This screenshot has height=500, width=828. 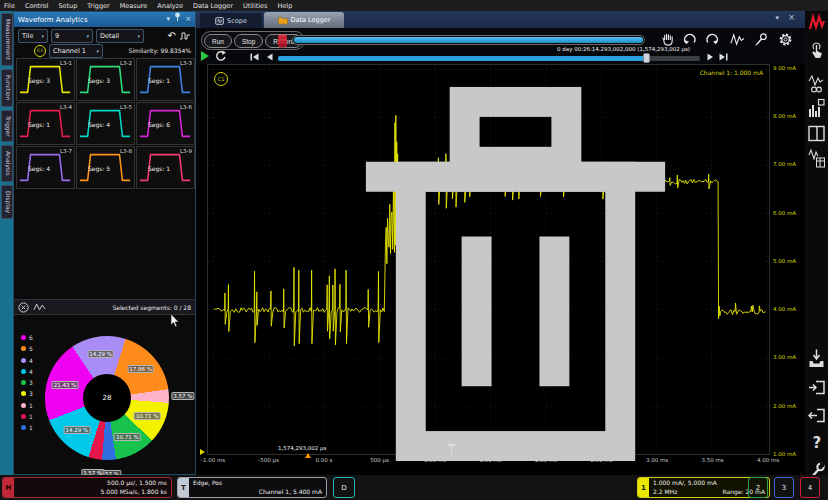 I want to click on x-tick-label: 500 µs, so click(x=380, y=460).